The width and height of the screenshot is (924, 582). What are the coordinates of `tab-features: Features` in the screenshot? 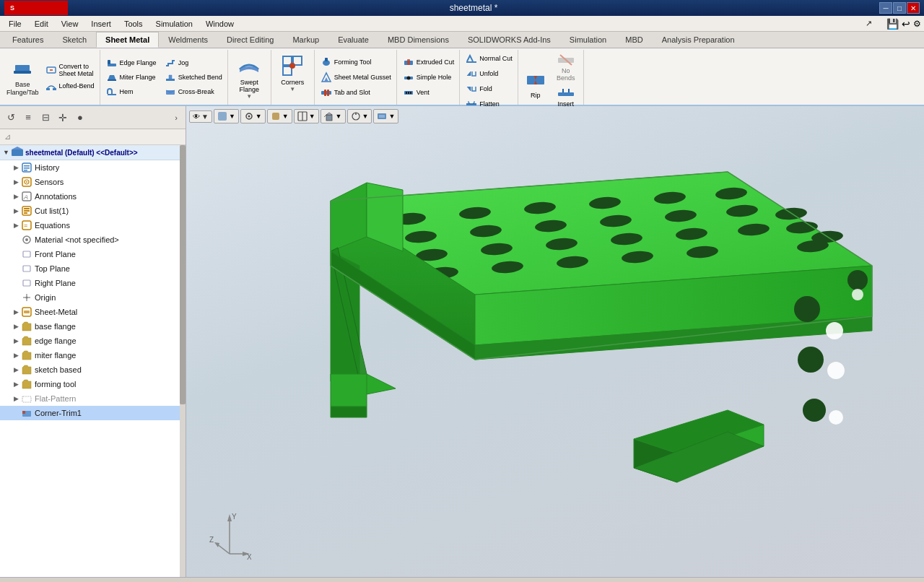 It's located at (27, 40).